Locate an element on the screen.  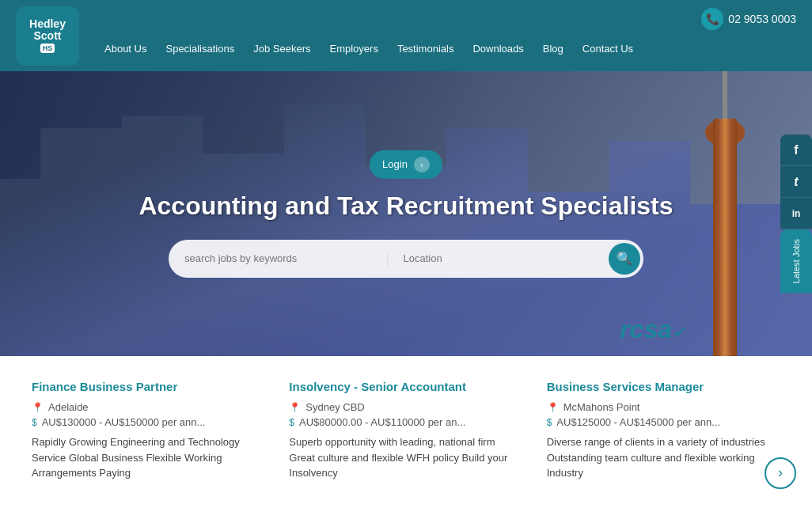
job-salary-text-3: AU$125000 - AU$145000 per ann... is located at coordinates (638, 423).